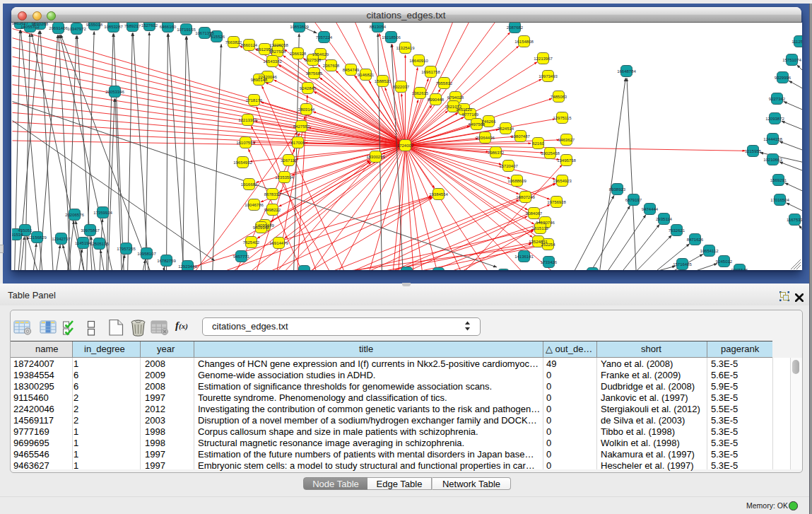 This screenshot has width=812, height=514. Describe the element at coordinates (401, 86) in the screenshot. I see `svg-text: 8322037` at that location.